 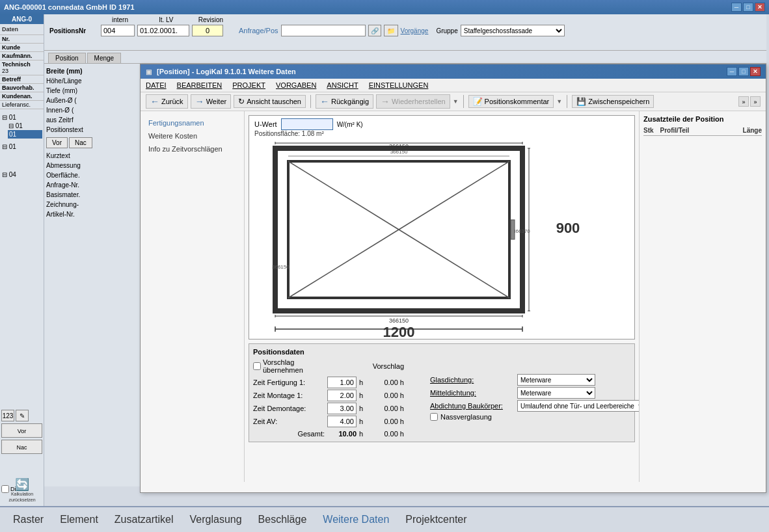 What do you see at coordinates (277, 134) in the screenshot?
I see `posflaeche-label: Positionsfläche:` at bounding box center [277, 134].